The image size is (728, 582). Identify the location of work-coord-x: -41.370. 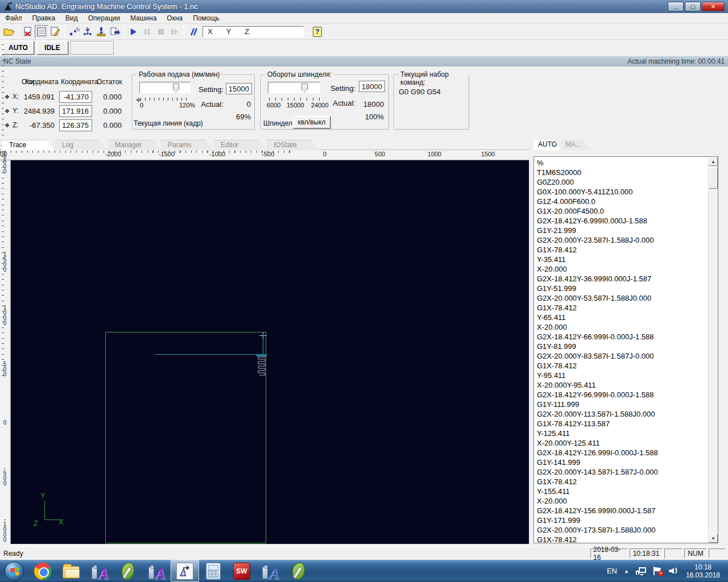
(76, 97).